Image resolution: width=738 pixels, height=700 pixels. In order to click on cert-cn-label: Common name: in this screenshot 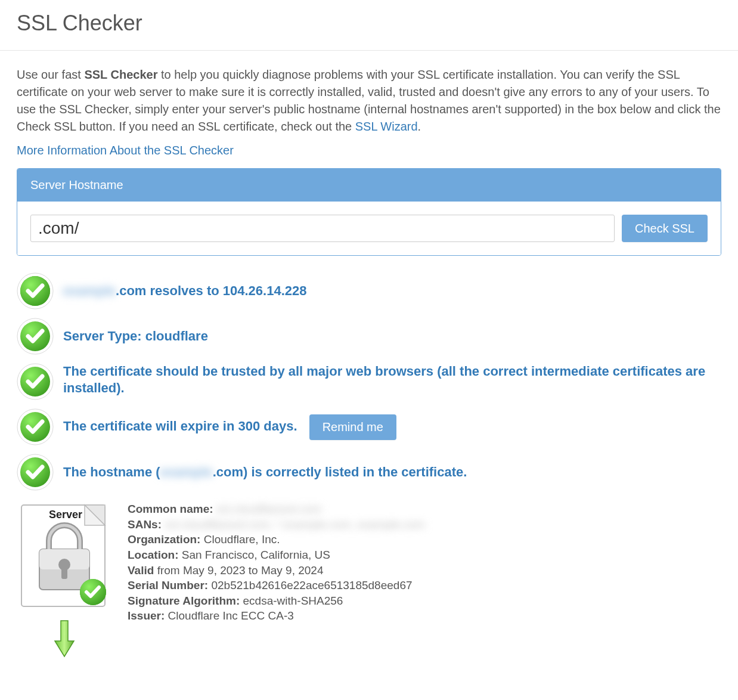, I will do `click(170, 509)`.